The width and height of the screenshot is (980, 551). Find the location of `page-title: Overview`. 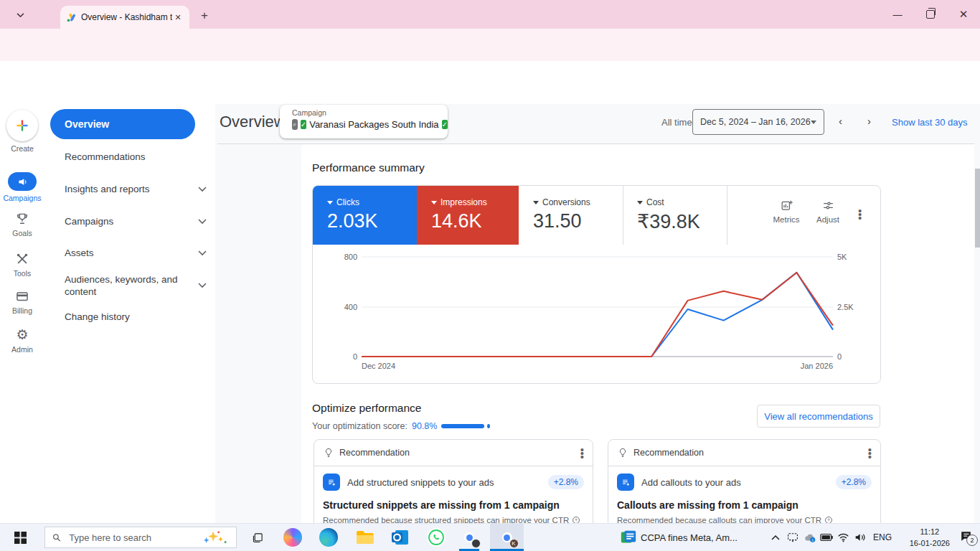

page-title: Overview is located at coordinates (253, 122).